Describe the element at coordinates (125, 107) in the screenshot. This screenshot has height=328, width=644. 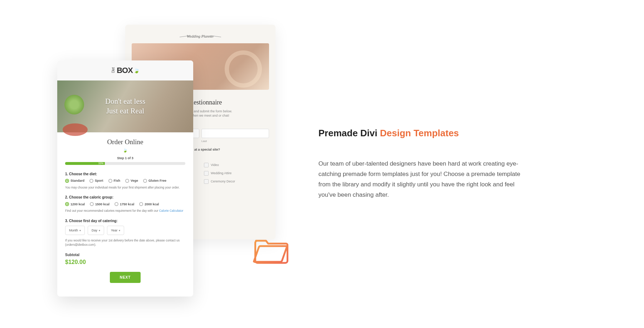
I see `dietbox-hero-image: Don't eat lessJust eat Real` at that location.